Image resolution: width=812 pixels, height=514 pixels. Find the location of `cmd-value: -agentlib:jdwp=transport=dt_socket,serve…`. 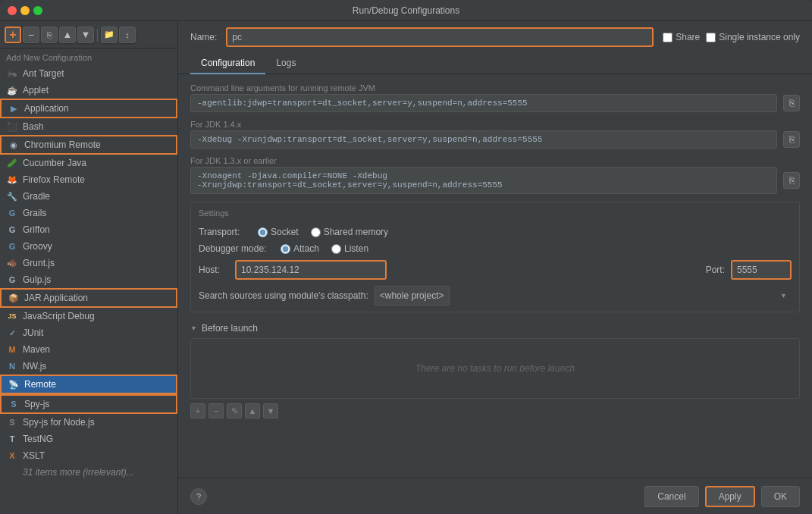

cmd-value: -agentlib:jdwp=transport=dt_socket,serve… is located at coordinates (484, 103).